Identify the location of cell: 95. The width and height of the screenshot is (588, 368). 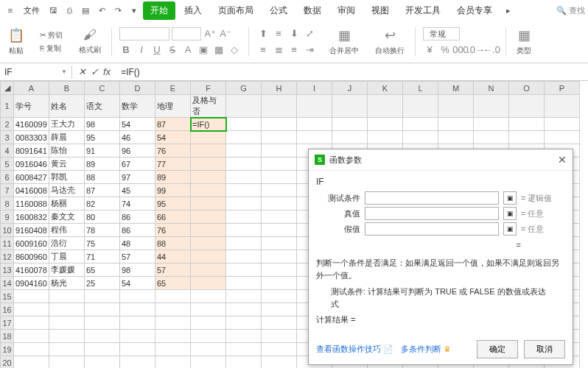
(102, 138).